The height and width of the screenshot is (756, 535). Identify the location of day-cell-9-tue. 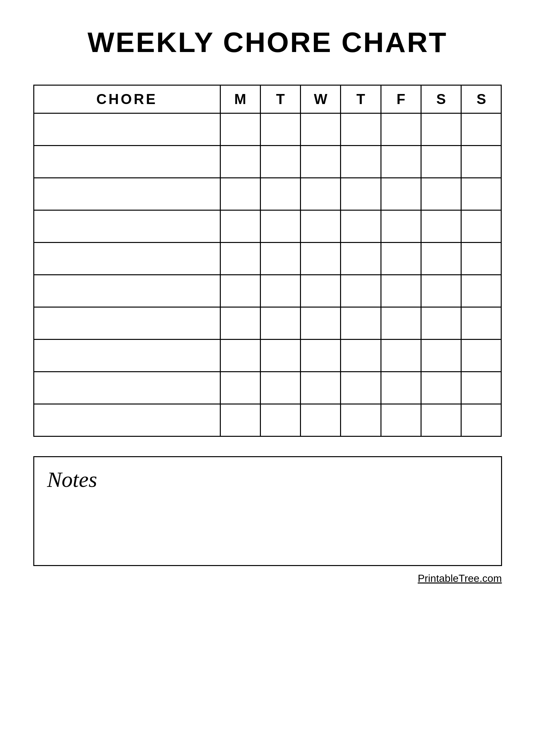
(281, 388).